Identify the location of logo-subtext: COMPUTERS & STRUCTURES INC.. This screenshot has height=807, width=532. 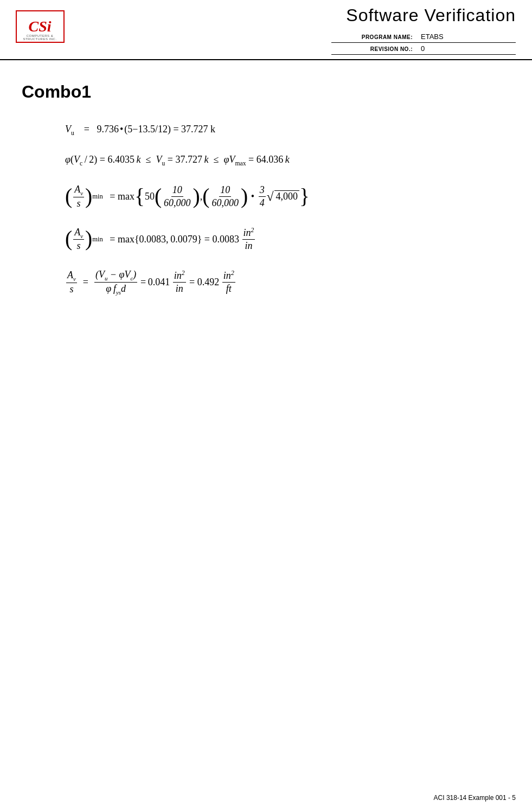
(40, 37).